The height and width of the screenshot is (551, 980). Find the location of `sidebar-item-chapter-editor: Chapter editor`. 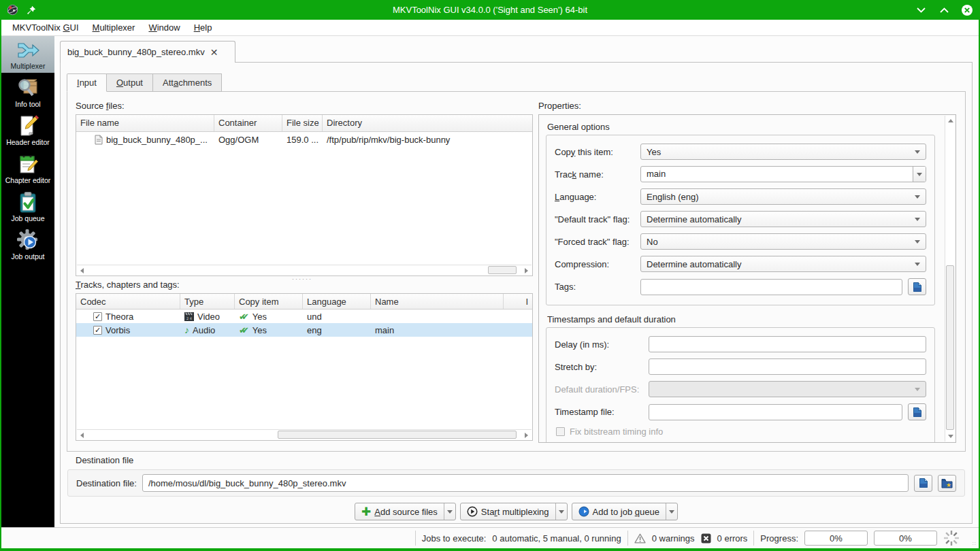

sidebar-item-chapter-editor: Chapter editor is located at coordinates (28, 168).